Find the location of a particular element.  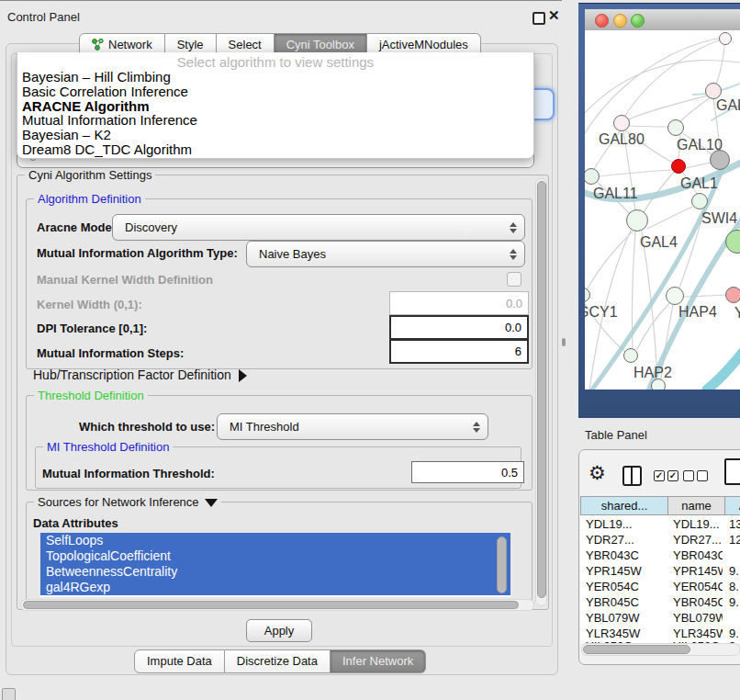

hub-definition-expander: Hub/Transcription Factor Definition is located at coordinates (140, 375).